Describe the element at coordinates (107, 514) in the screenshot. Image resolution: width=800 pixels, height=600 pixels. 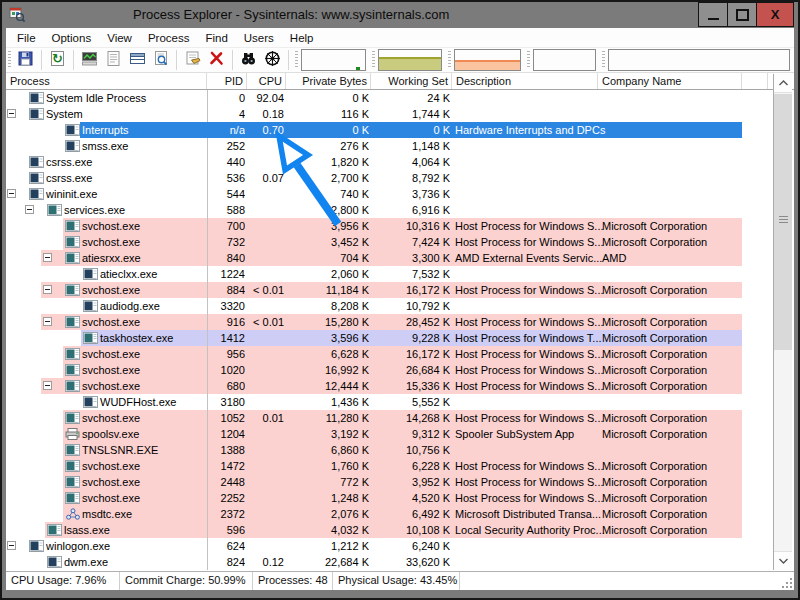
I see `process-name: msdtc.exe` at that location.